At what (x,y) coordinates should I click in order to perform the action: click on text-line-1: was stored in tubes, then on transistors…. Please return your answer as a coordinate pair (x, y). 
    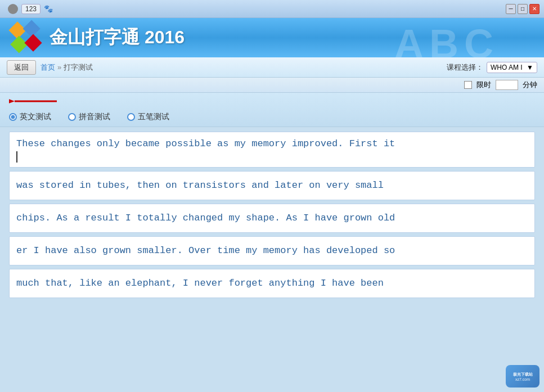
    Looking at the image, I should click on (200, 186).